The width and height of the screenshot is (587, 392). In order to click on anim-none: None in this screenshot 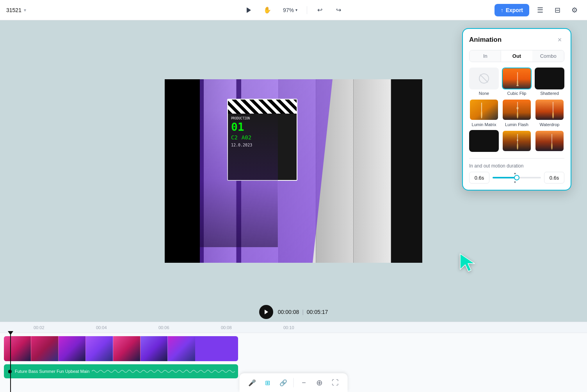, I will do `click(484, 82)`.